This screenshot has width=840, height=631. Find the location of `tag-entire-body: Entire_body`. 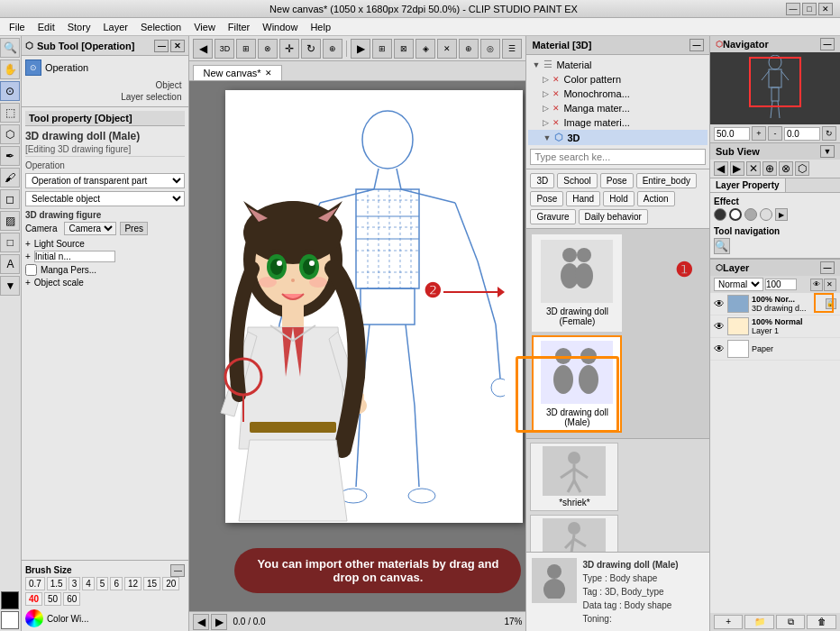

tag-entire-body: Entire_body is located at coordinates (667, 180).